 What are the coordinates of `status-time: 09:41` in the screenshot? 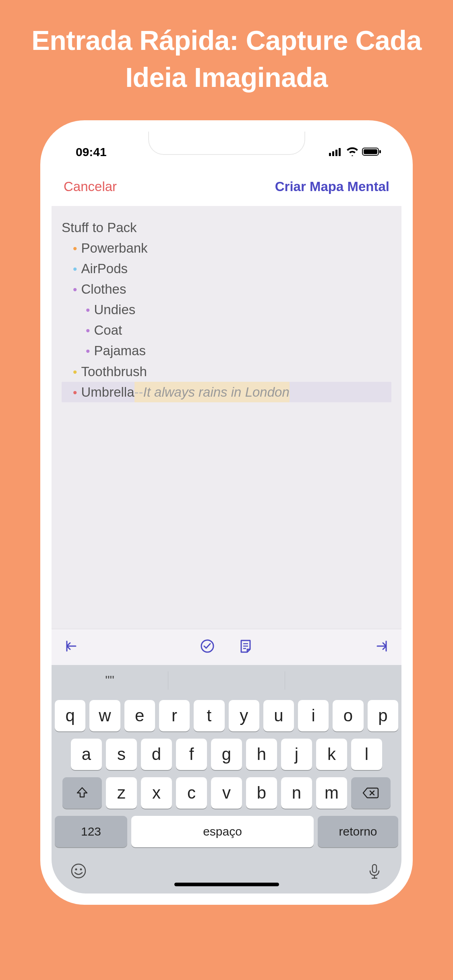 It's located at (91, 152).